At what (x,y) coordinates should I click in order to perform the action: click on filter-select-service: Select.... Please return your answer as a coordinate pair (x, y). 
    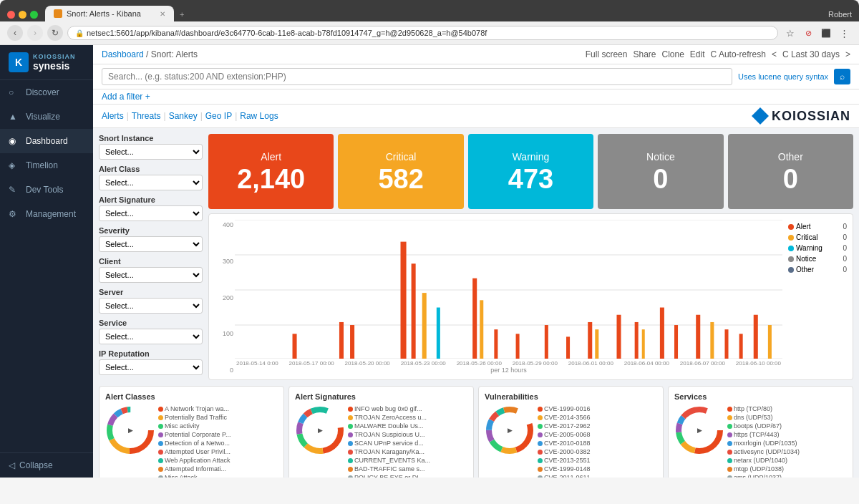
    Looking at the image, I should click on (150, 336).